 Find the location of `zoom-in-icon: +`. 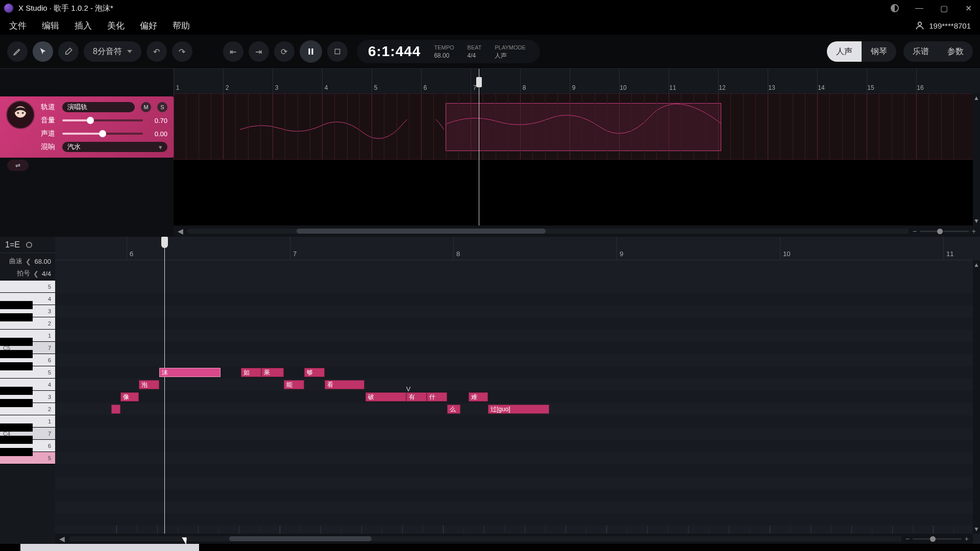

zoom-in-icon: + is located at coordinates (974, 231).